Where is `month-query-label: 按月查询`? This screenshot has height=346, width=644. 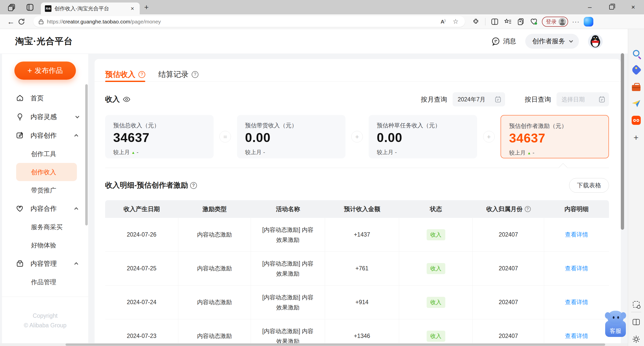
month-query-label: 按月查询 is located at coordinates (434, 99).